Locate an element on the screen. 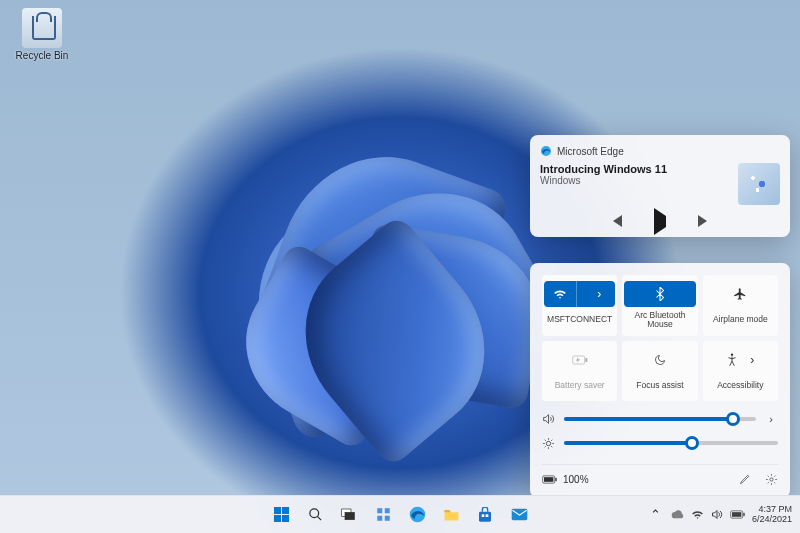  task-view-icon is located at coordinates (349, 515).